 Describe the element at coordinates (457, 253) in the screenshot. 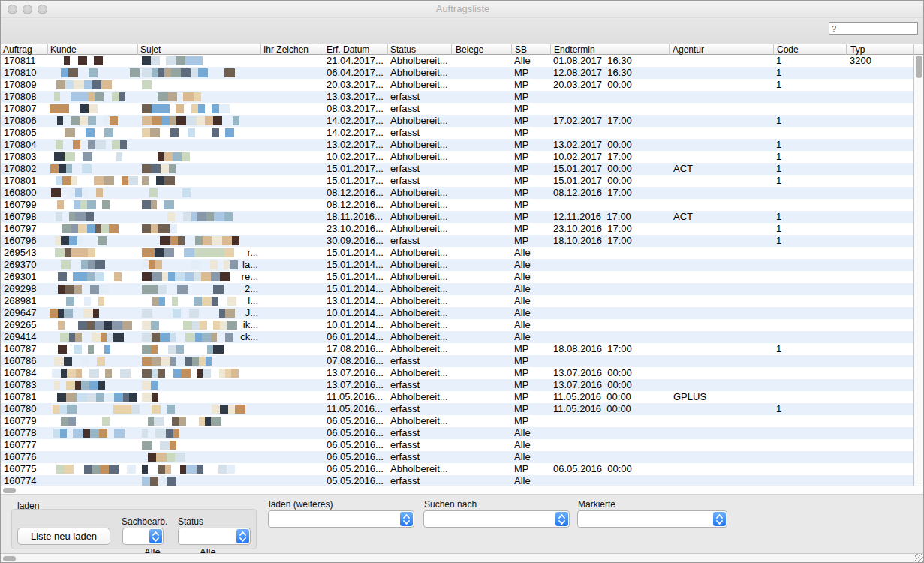

I see `table-row: 269543r...15.01.2014...Abholbereit...All…` at that location.